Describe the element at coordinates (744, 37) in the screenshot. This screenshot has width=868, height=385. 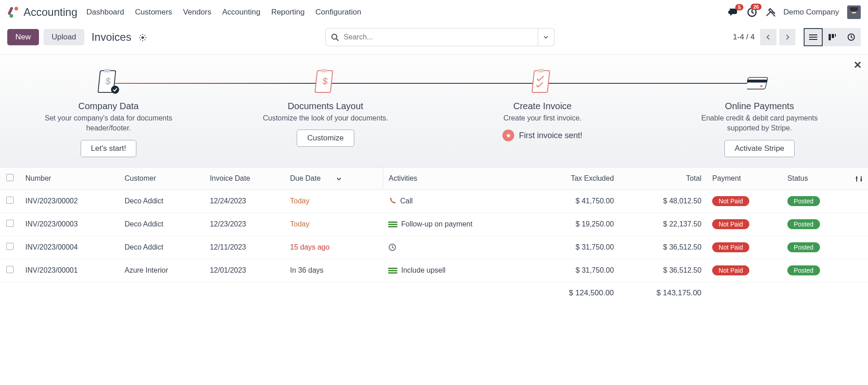
I see `pager-text: 1-4 / 4` at that location.